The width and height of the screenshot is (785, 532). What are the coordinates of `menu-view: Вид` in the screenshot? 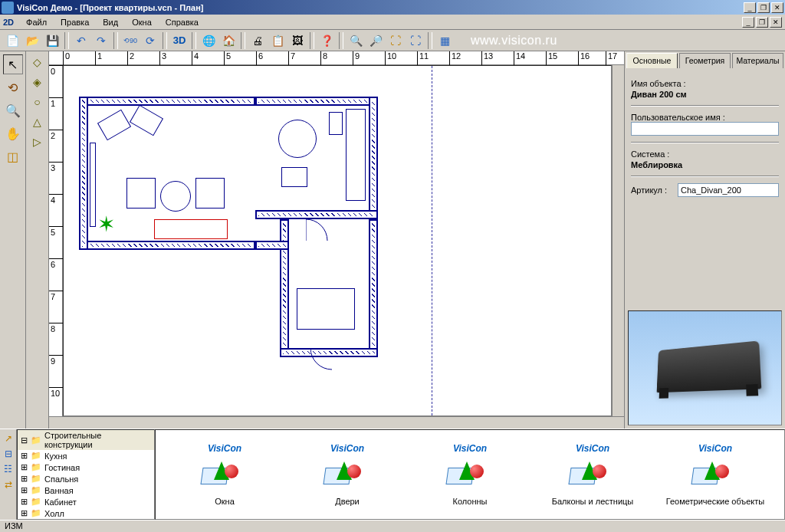 It's located at (110, 22).